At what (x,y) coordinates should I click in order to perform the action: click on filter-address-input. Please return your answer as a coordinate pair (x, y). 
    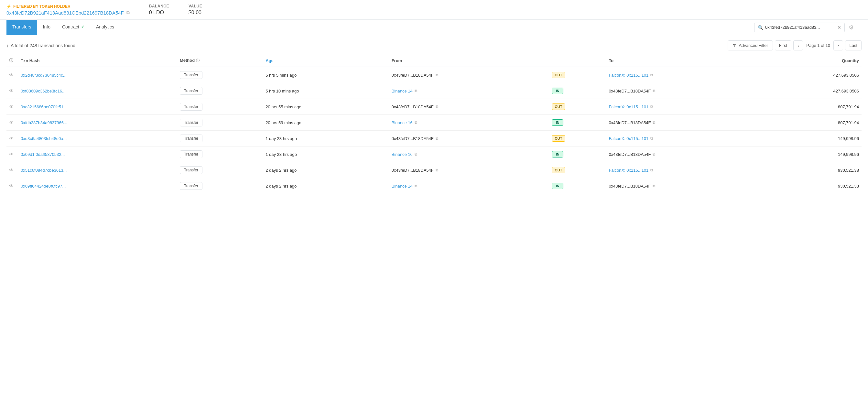
    Looking at the image, I should click on (800, 27).